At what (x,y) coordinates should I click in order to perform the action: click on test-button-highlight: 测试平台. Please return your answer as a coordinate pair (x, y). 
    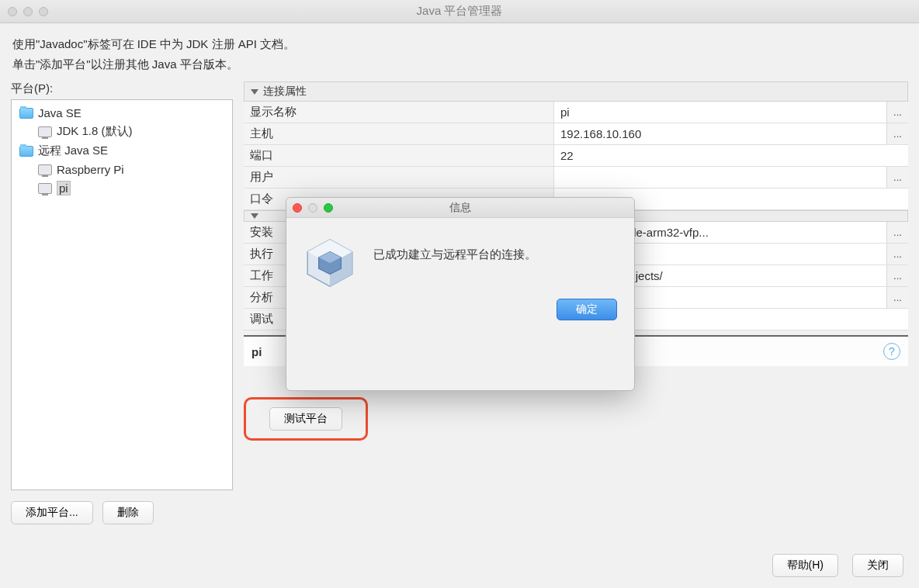
    Looking at the image, I should click on (306, 419).